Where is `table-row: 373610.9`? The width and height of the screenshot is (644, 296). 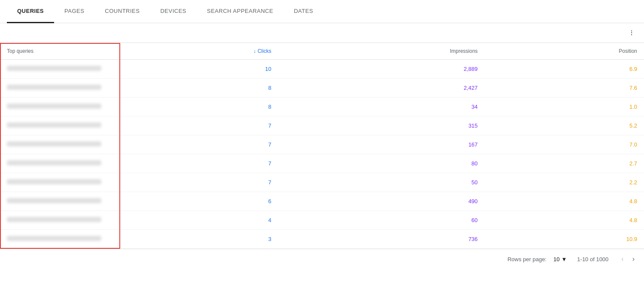 table-row: 373610.9 is located at coordinates (322, 239).